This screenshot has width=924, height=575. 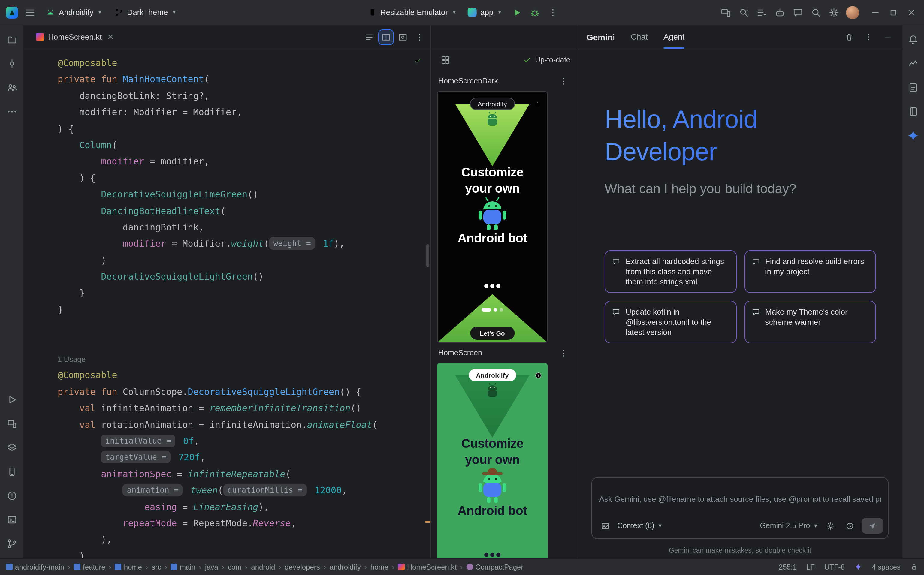 I want to click on suggestion-card: Extract all hardcoded strings from this …, so click(x=670, y=272).